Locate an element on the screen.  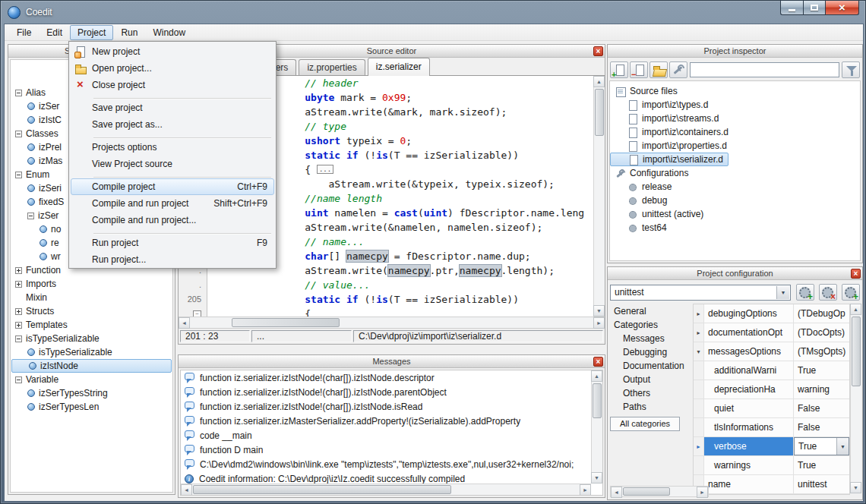
property-name: debugingOptions is located at coordinates (749, 313).